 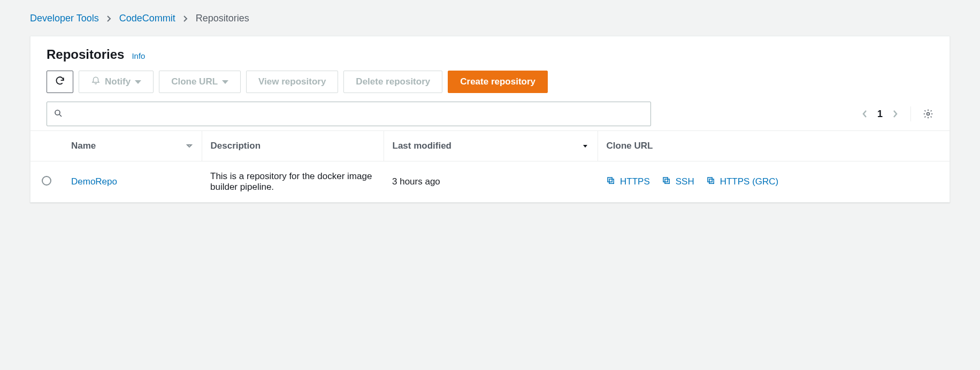 What do you see at coordinates (47, 181) in the screenshot?
I see `row-select-radio` at bounding box center [47, 181].